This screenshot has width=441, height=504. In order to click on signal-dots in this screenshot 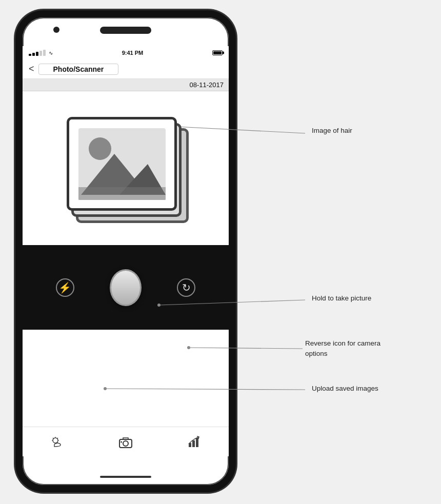, I will do `click(37, 53)`.